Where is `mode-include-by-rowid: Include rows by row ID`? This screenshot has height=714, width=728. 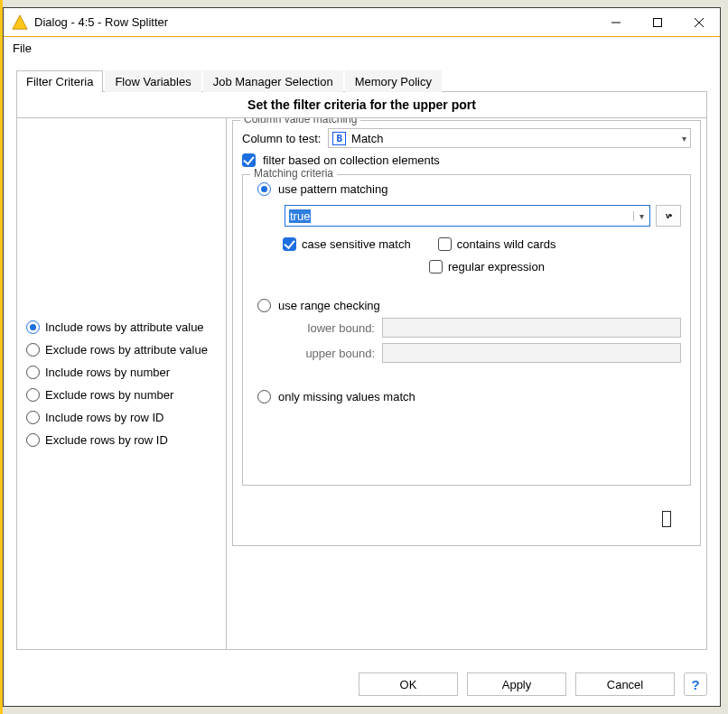
mode-include-by-rowid: Include rows by row ID is located at coordinates (121, 417).